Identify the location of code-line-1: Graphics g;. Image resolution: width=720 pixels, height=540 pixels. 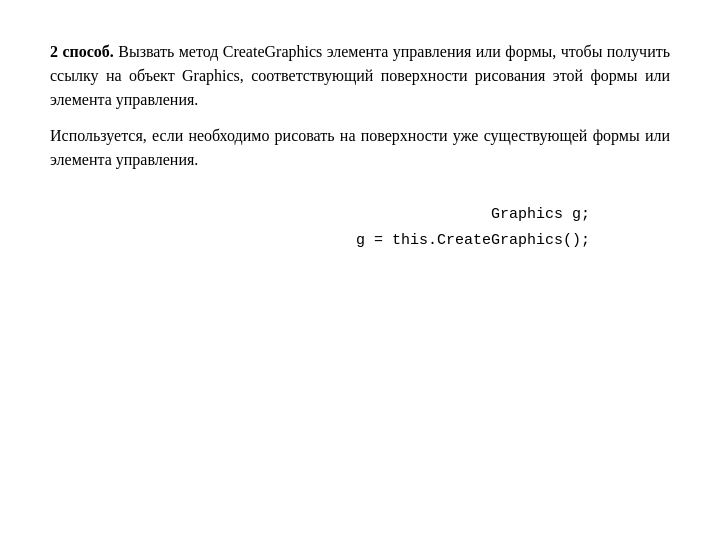
(320, 215).